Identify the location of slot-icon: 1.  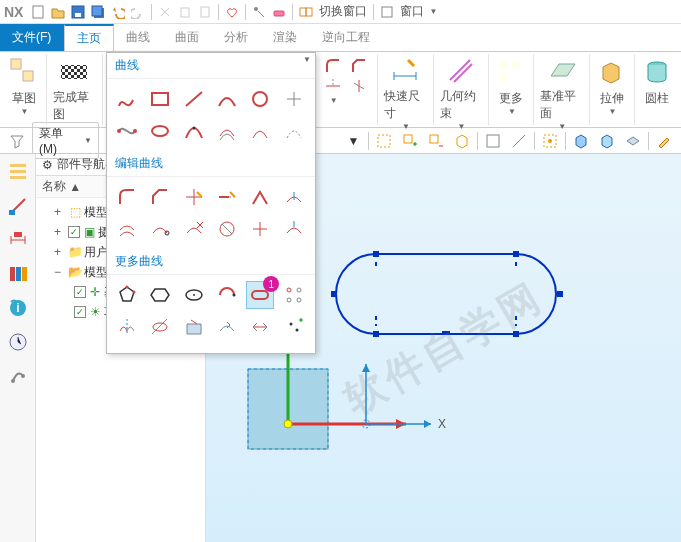
(260, 295).